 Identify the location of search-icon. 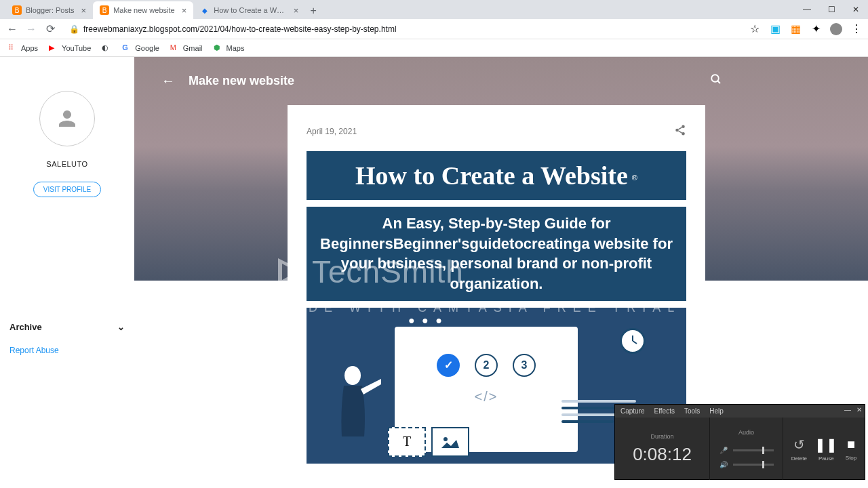
(716, 81).